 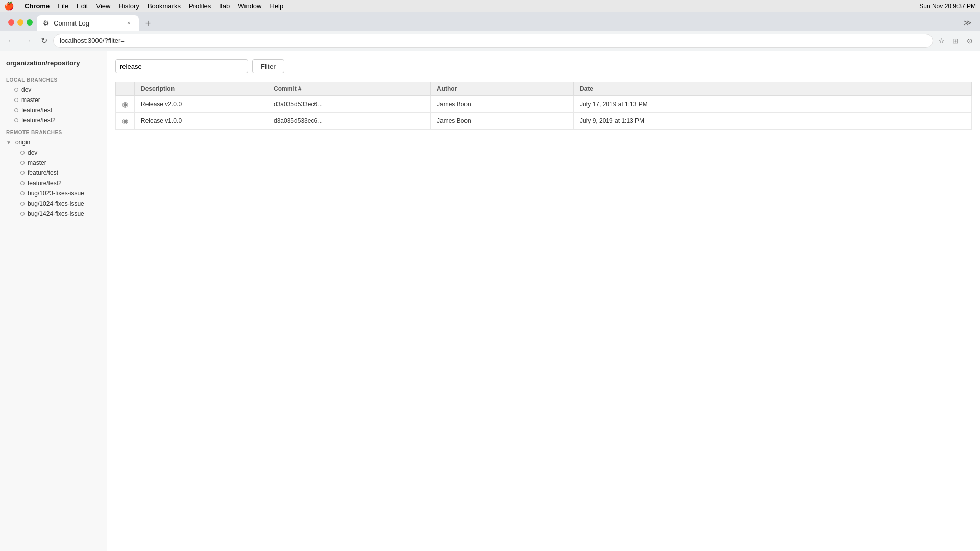 I want to click on local-branch-dev: dev, so click(x=53, y=90).